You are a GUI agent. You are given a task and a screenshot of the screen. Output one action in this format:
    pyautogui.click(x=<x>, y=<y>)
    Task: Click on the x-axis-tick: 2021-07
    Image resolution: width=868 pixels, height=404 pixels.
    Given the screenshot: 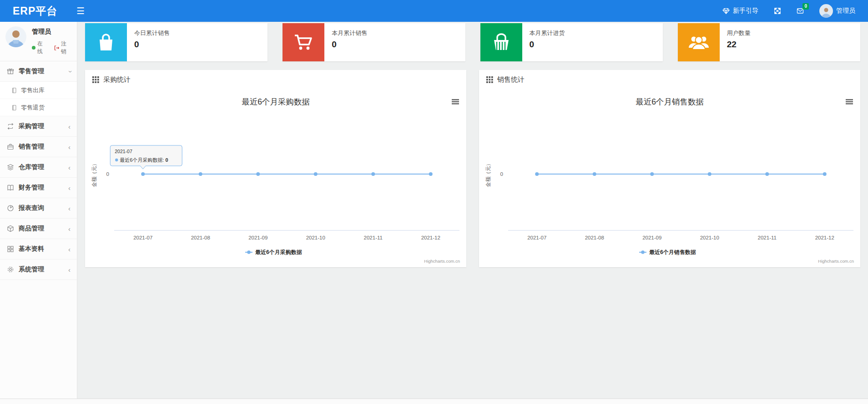 What is the action you would take?
    pyautogui.click(x=537, y=238)
    